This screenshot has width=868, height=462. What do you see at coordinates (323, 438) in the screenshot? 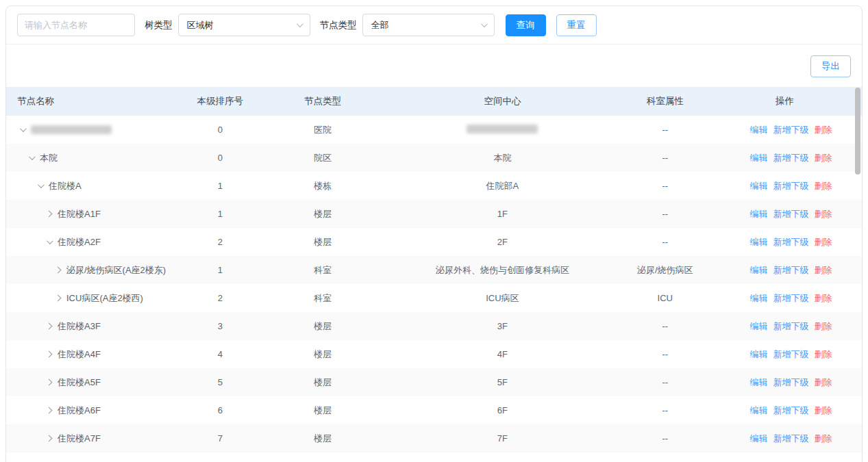
I see `node-type-cell: 楼层` at bounding box center [323, 438].